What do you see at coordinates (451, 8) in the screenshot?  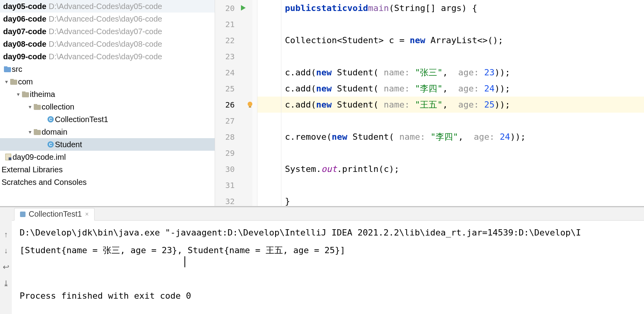 I see `code-line: public static void main(String[] args) {` at bounding box center [451, 8].